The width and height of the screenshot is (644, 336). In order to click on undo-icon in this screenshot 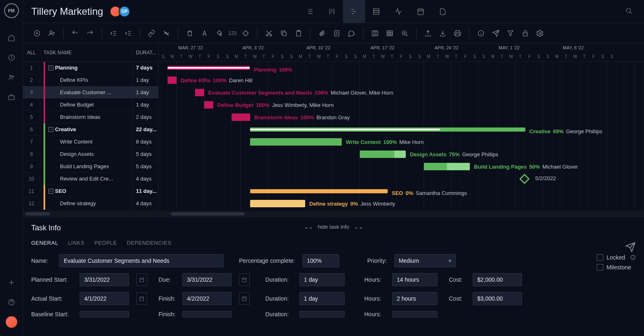, I will do `click(75, 33)`.